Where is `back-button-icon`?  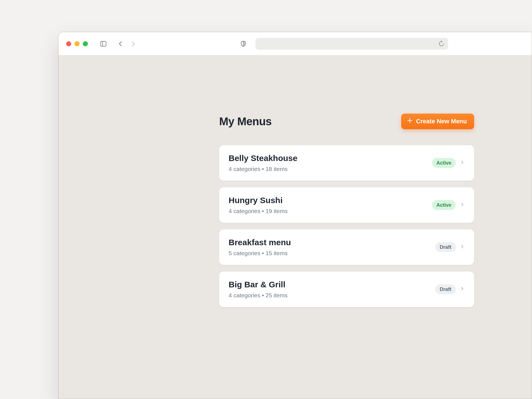
back-button-icon is located at coordinates (121, 44).